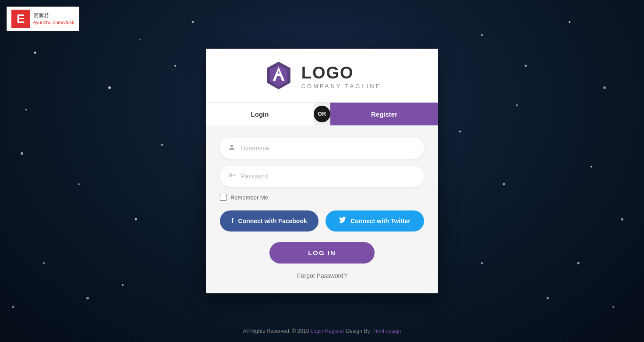 The image size is (644, 342). What do you see at coordinates (232, 221) in the screenshot?
I see `facebook-icon: f` at bounding box center [232, 221].